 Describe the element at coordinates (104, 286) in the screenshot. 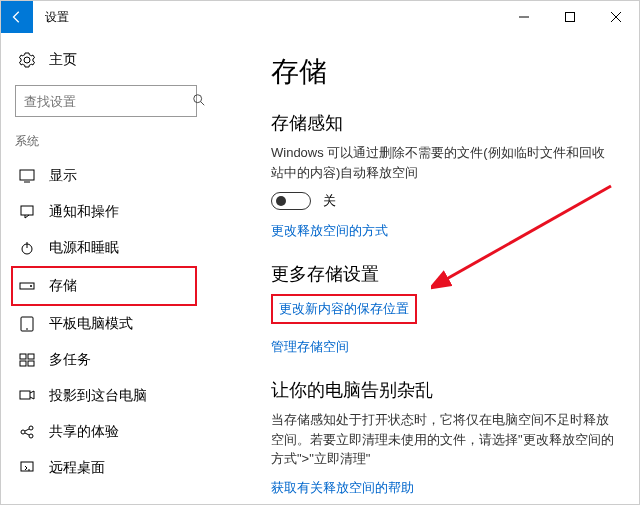

I see `sidebar-item-storage: 存储` at that location.